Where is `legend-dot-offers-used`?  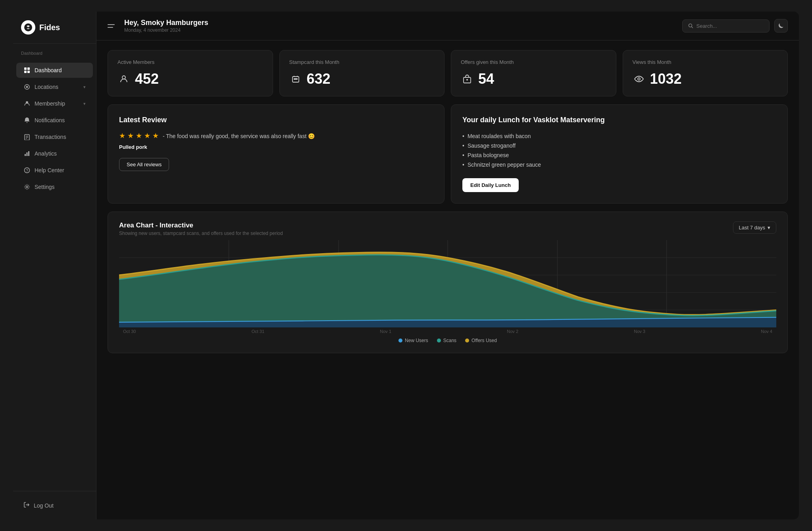
legend-dot-offers-used is located at coordinates (467, 341).